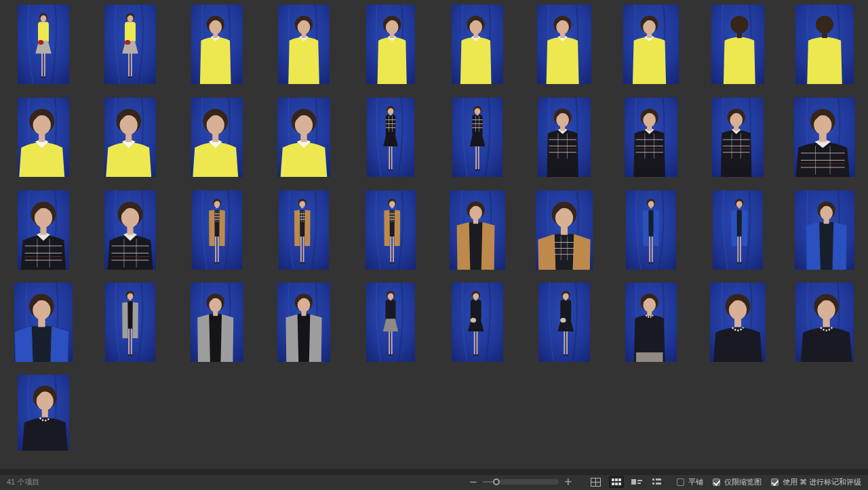  What do you see at coordinates (521, 482) in the screenshot?
I see `thumbnail-size-slider` at bounding box center [521, 482].